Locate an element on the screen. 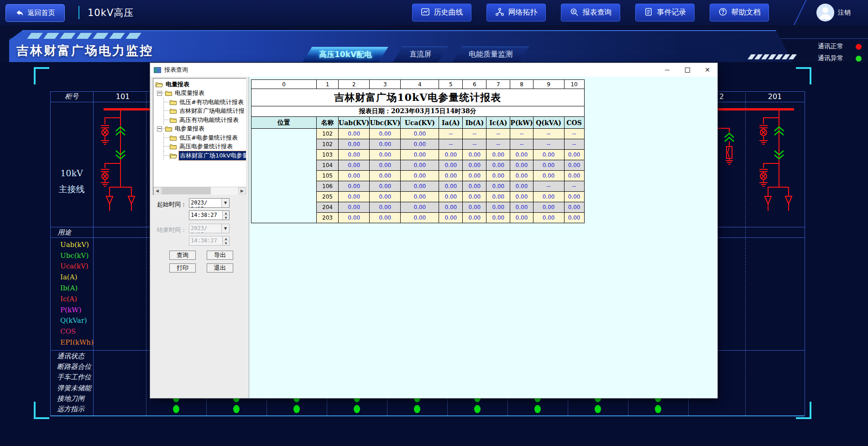  column-divider-dashed is located at coordinates (746, 254).